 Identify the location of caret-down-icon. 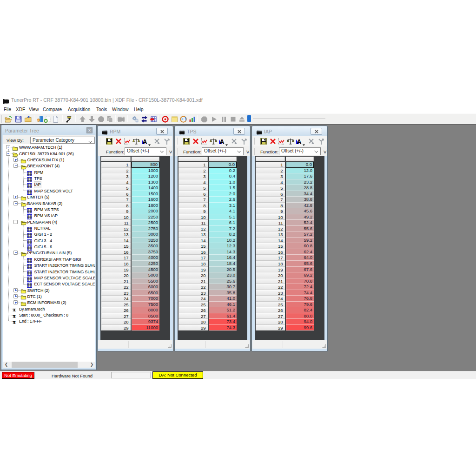
(150, 141).